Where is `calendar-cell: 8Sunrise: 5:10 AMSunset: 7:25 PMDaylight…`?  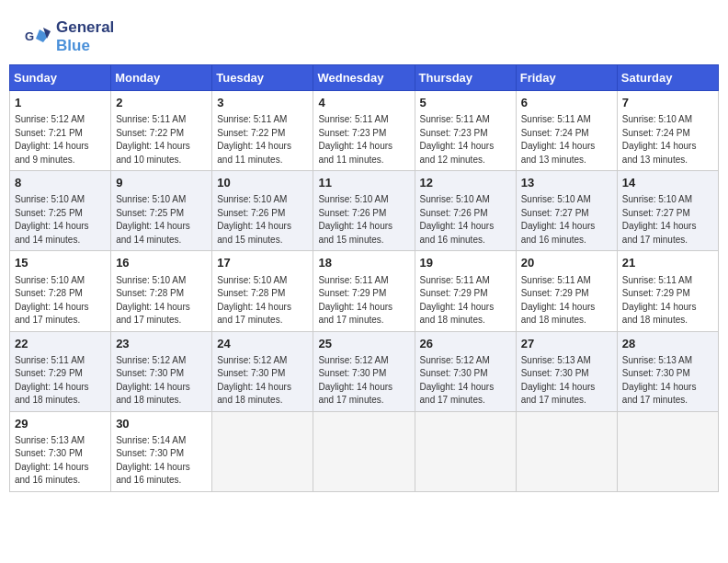 calendar-cell: 8Sunrise: 5:10 AMSunset: 7:25 PMDaylight… is located at coordinates (61, 212).